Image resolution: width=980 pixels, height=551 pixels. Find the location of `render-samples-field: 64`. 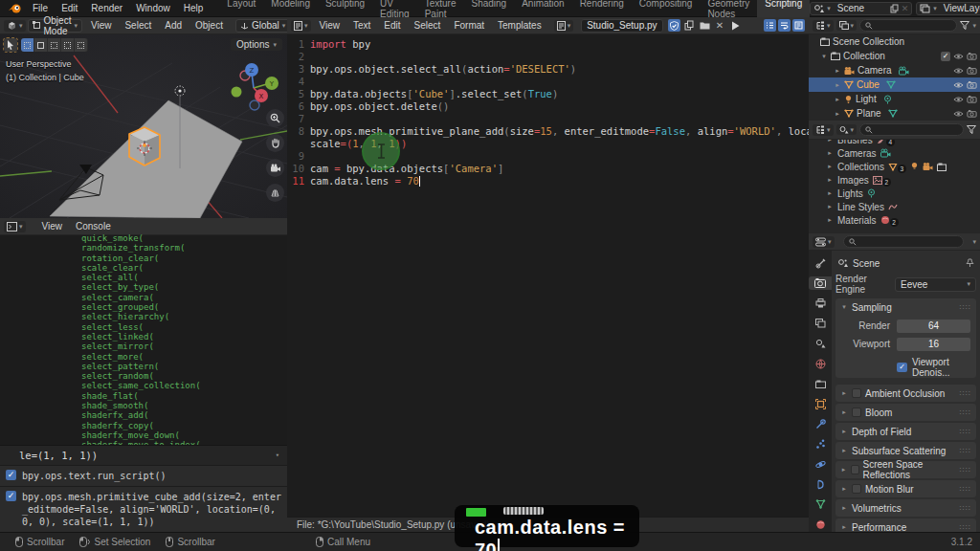

render-samples-field: 64 is located at coordinates (934, 326).